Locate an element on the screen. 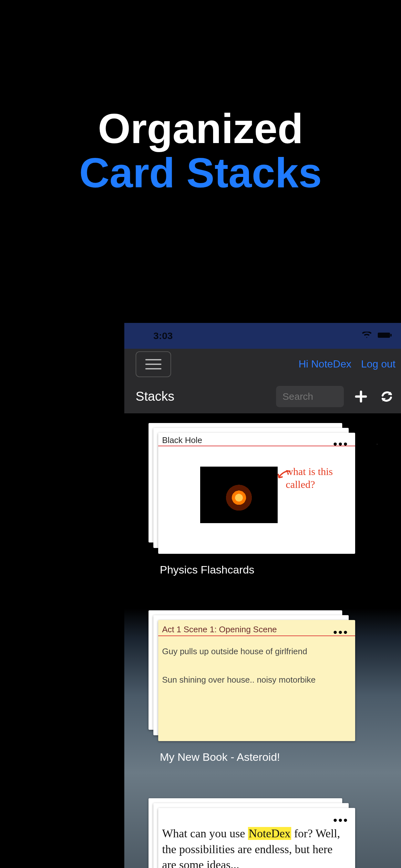 The width and height of the screenshot is (401, 868). top-nav: Hi NoteDex Log out is located at coordinates (263, 364).